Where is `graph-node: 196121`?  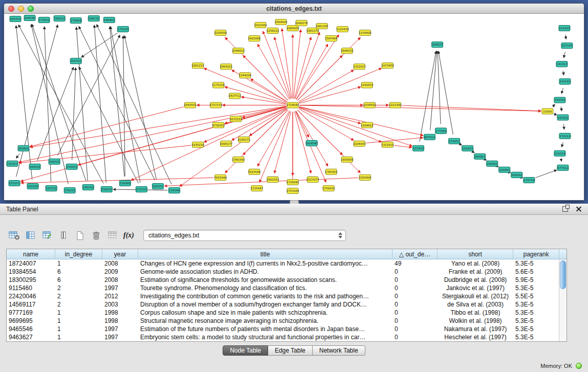
graph-node: 196121 is located at coordinates (59, 18).